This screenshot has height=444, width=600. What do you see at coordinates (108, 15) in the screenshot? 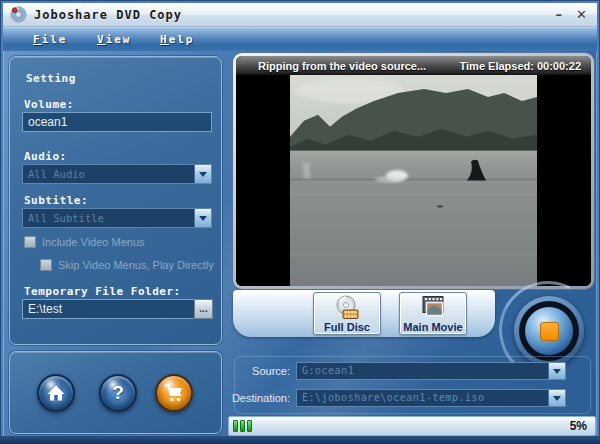
I see `window-title: Joboshare DVD Copy` at bounding box center [108, 15].